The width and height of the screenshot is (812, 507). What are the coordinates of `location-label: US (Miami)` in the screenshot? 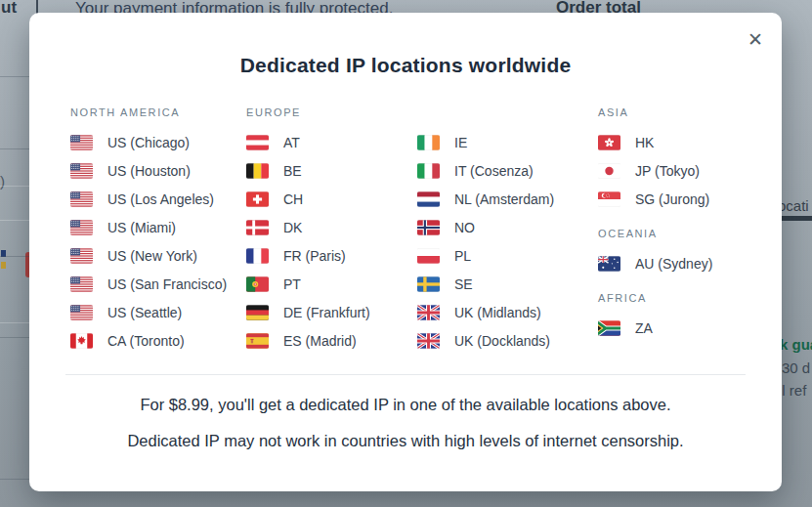 It's located at (142, 228).